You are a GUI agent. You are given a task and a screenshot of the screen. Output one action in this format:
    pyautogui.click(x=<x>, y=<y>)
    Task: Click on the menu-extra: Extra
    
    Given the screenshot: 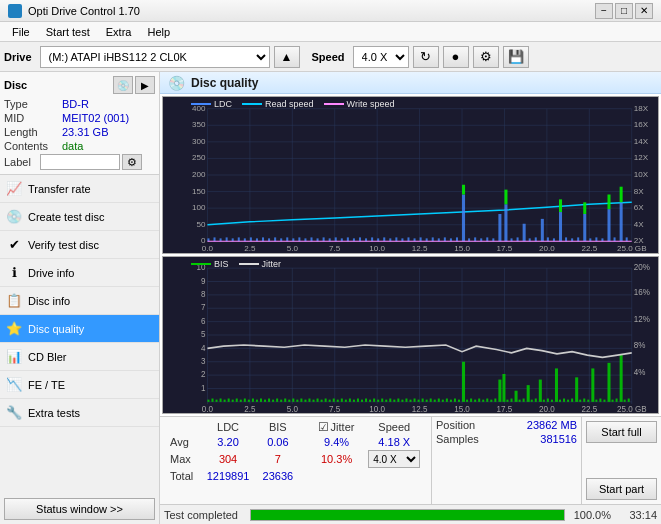 What is the action you would take?
    pyautogui.click(x=119, y=32)
    